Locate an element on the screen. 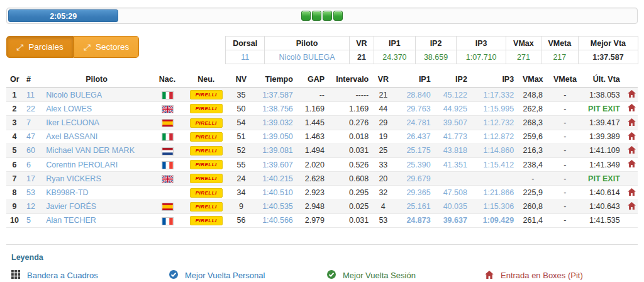 The height and width of the screenshot is (282, 644). cell-ip2: 41.351 is located at coordinates (453, 165).